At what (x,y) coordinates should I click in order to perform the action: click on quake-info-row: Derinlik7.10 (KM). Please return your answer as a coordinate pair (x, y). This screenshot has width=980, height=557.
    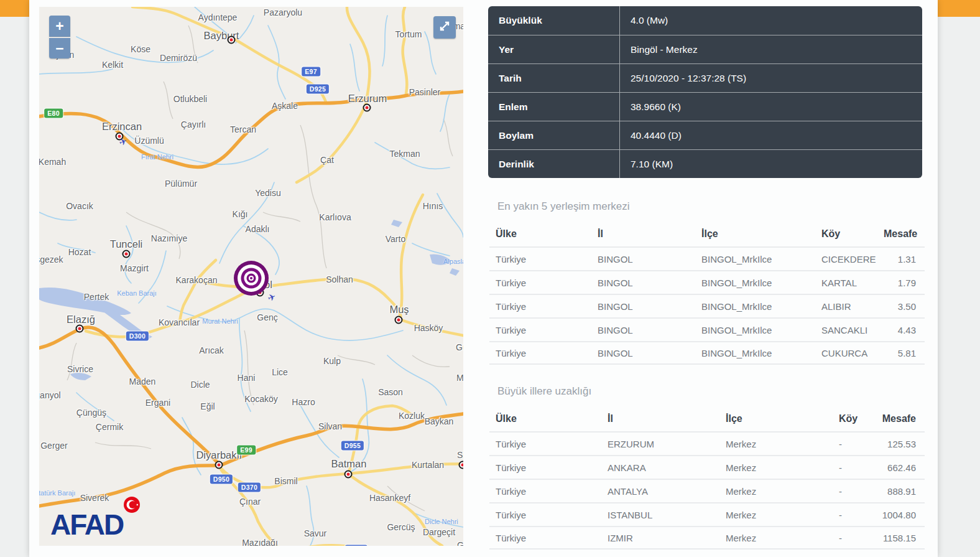
    Looking at the image, I should click on (705, 164).